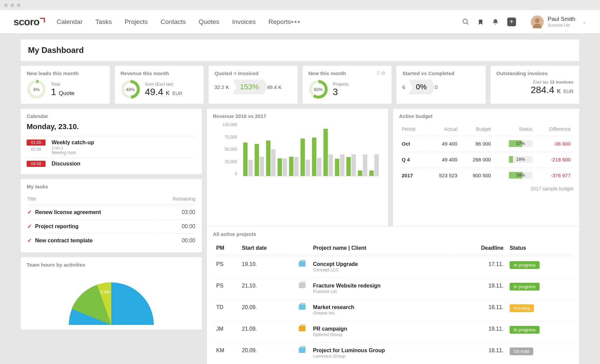  Describe the element at coordinates (136, 22) in the screenshot. I see `nav-projects: Projects` at that location.